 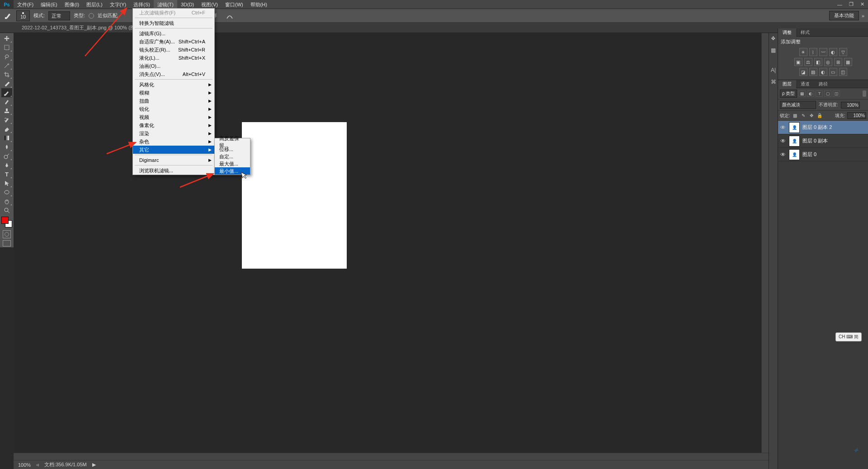 What do you see at coordinates (7, 210) in the screenshot?
I see `zoom-tool` at bounding box center [7, 210].